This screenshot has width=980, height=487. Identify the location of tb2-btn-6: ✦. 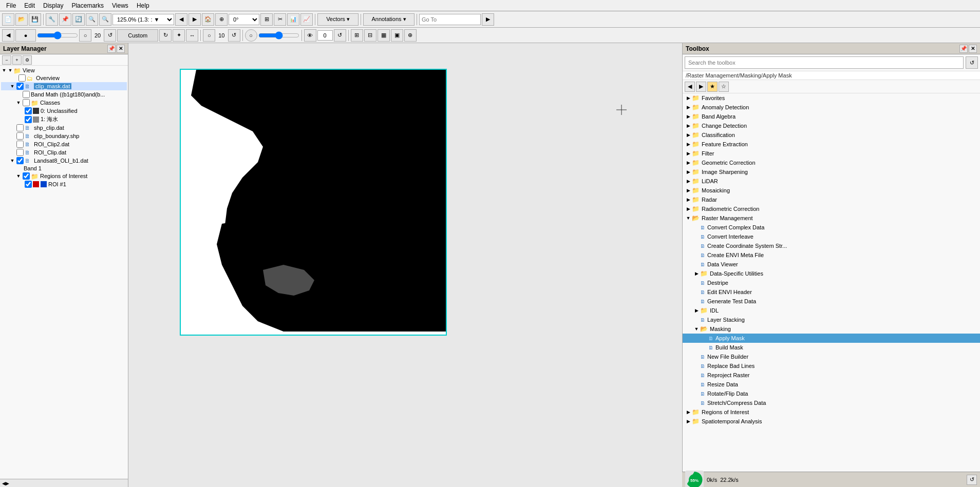
(179, 35).